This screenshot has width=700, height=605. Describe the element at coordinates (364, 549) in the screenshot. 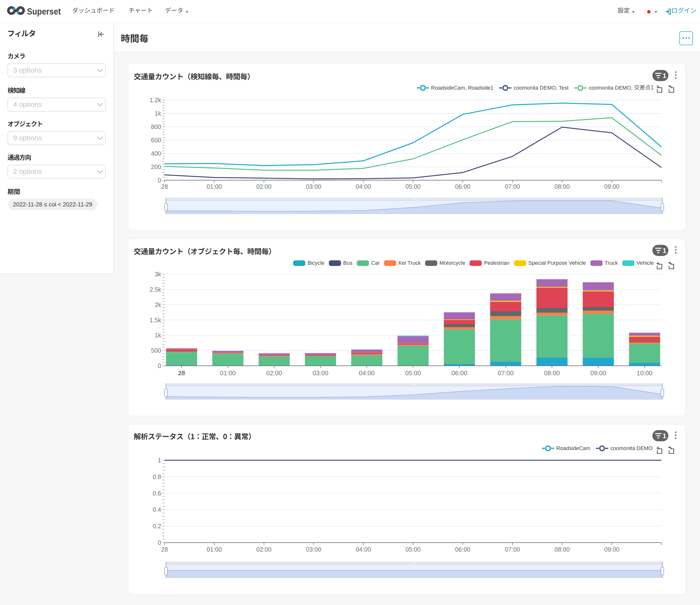

I see `svg-text: 04:00` at that location.